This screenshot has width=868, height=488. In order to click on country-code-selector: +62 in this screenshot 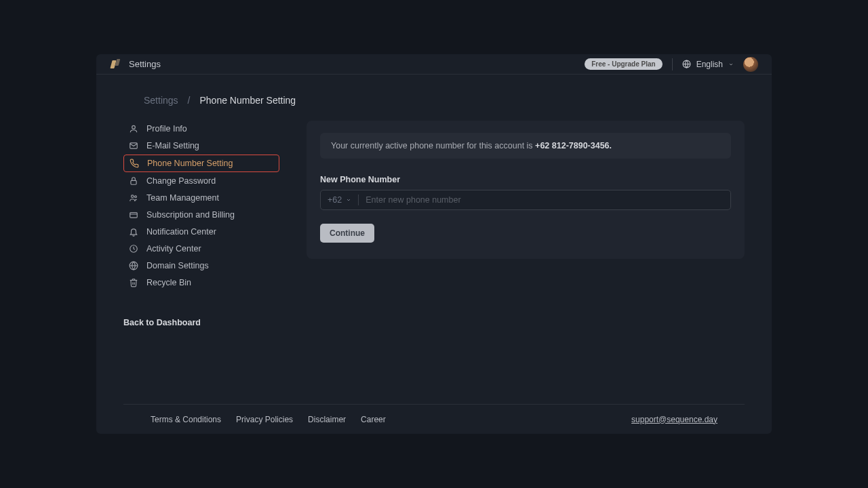, I will do `click(343, 200)`.